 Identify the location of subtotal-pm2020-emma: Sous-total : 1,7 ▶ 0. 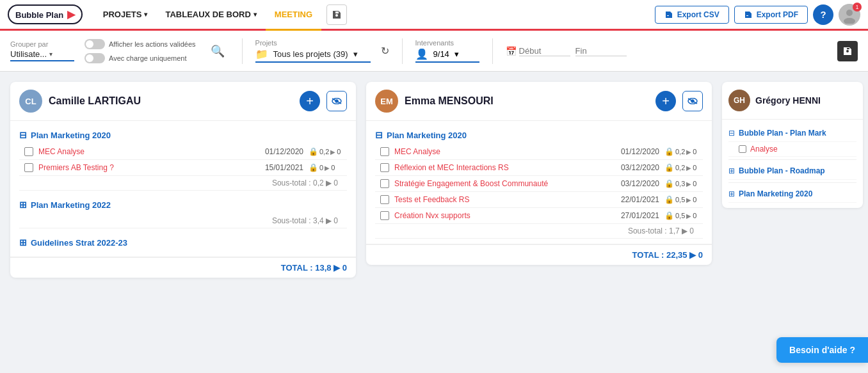
(539, 232).